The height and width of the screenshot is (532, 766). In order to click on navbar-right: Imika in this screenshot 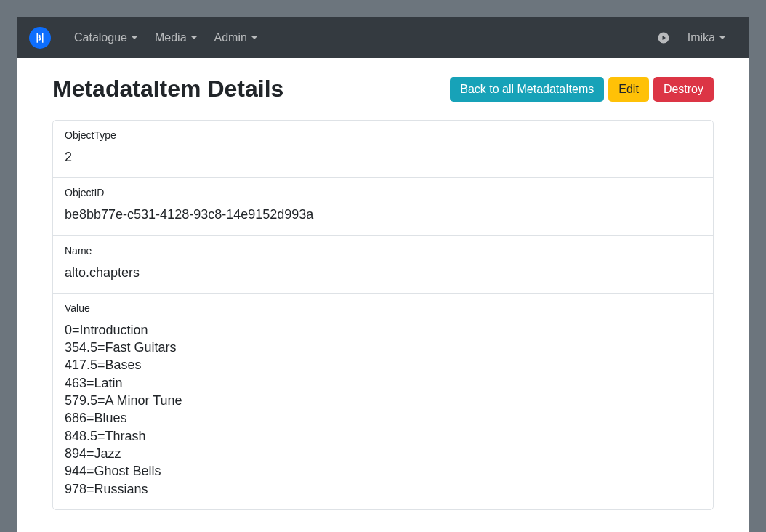, I will do `click(697, 38)`.